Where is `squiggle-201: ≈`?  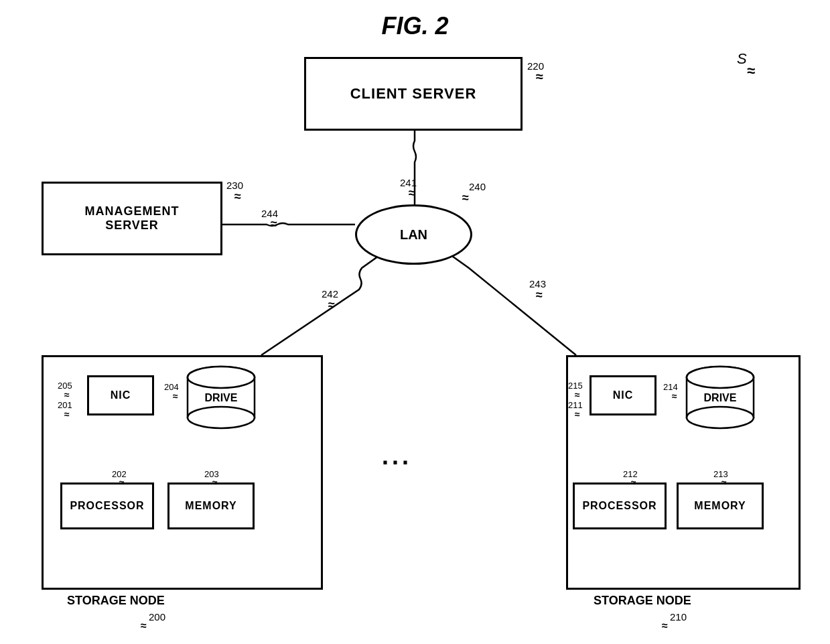
squiggle-201: ≈ is located at coordinates (67, 414).